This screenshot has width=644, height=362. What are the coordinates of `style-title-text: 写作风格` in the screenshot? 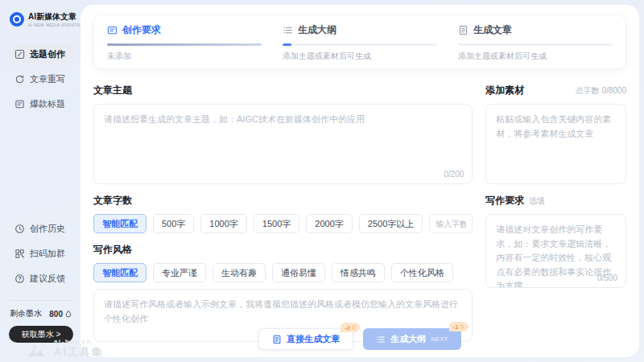 It's located at (113, 249).